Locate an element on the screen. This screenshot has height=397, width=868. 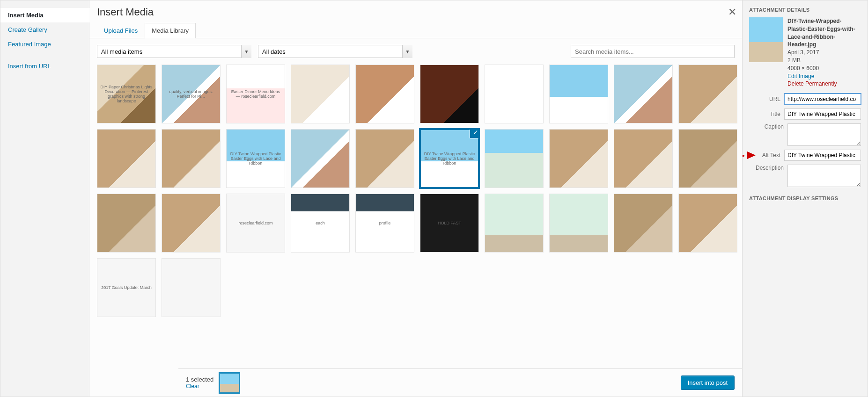
url-field is located at coordinates (823, 99).